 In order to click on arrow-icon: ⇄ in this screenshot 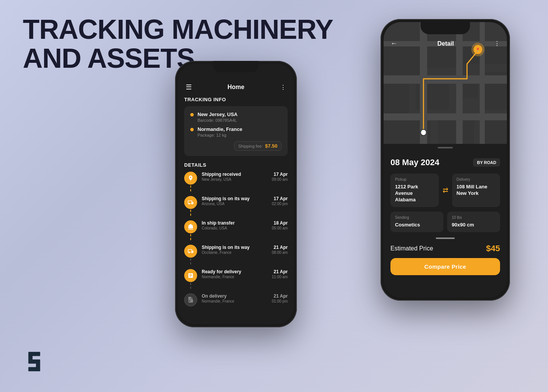, I will do `click(445, 190)`.